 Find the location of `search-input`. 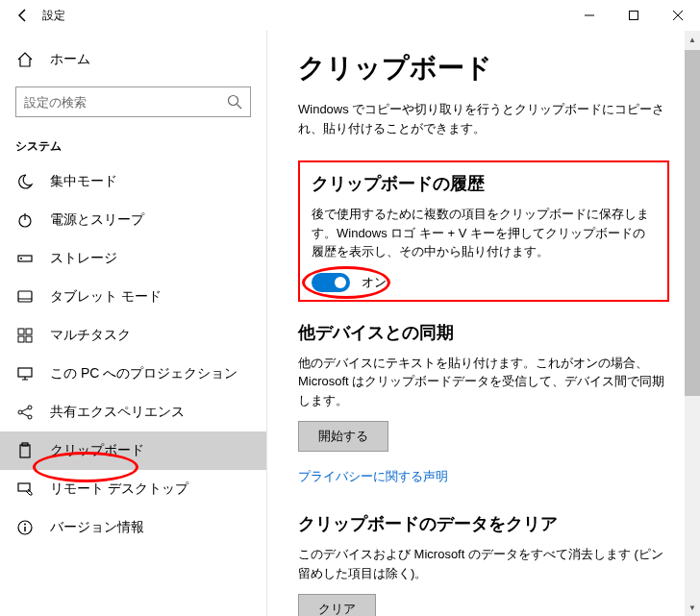

search-input is located at coordinates (125, 102).